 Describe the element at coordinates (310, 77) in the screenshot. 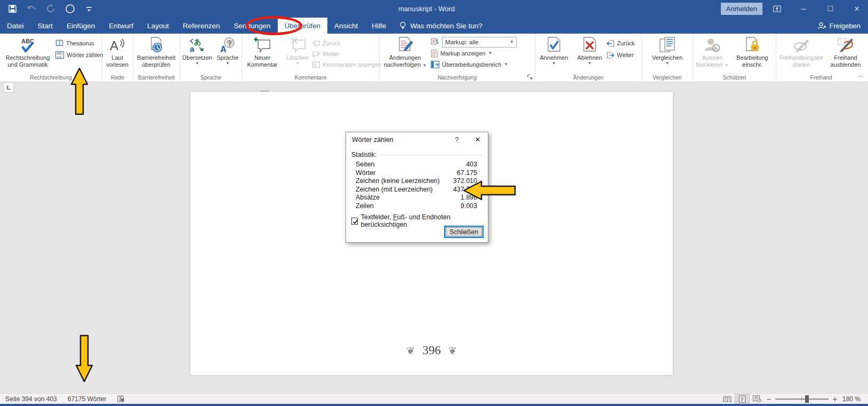

I see `group-label-kommentare: Kommentare` at that location.